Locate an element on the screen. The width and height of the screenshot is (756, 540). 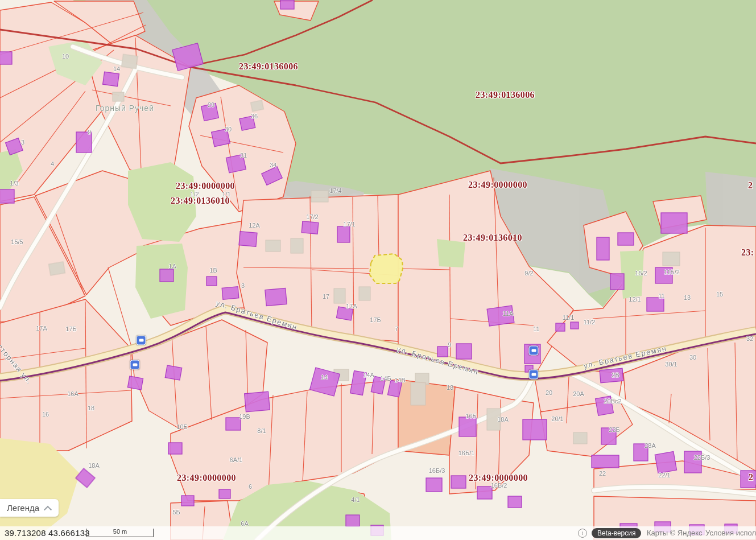
terms-link: Условия использ is located at coordinates (730, 533).